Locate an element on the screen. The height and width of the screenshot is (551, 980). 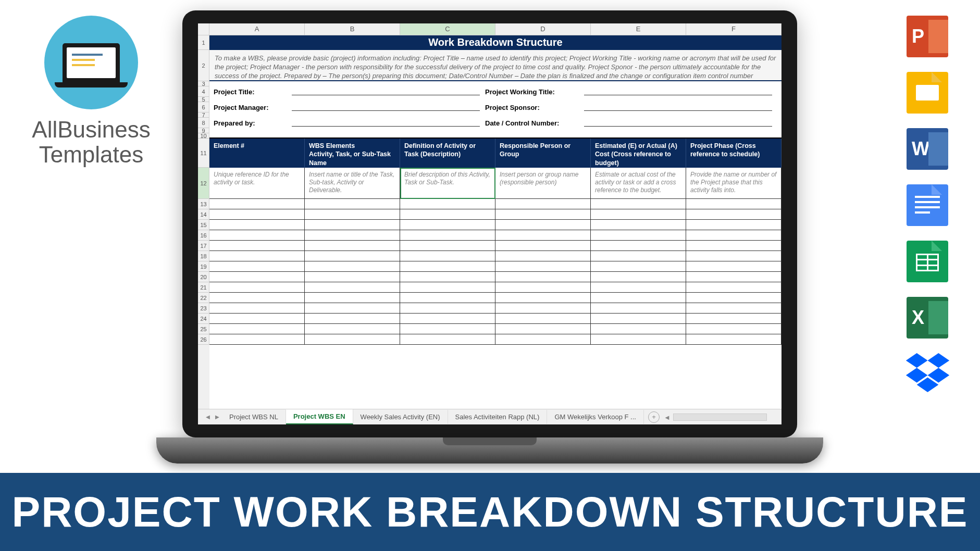
add-sheet-button: + is located at coordinates (654, 417).